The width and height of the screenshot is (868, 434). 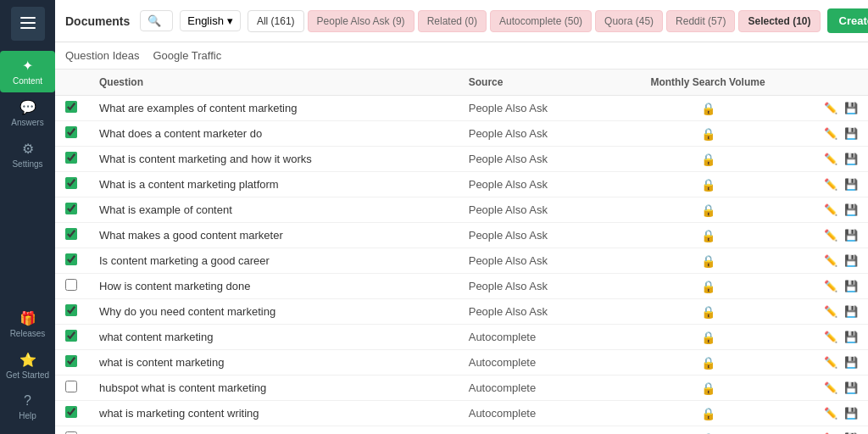 I want to click on get-started-icon: ⭐, so click(x=28, y=359).